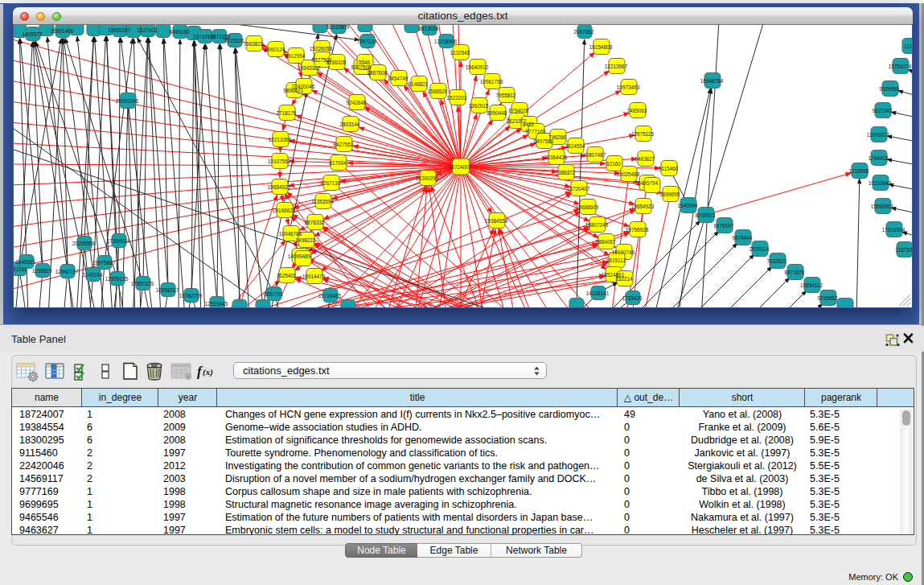 Image resolution: width=924 pixels, height=585 pixels. I want to click on svg-text: 9474444, so click(743, 238).